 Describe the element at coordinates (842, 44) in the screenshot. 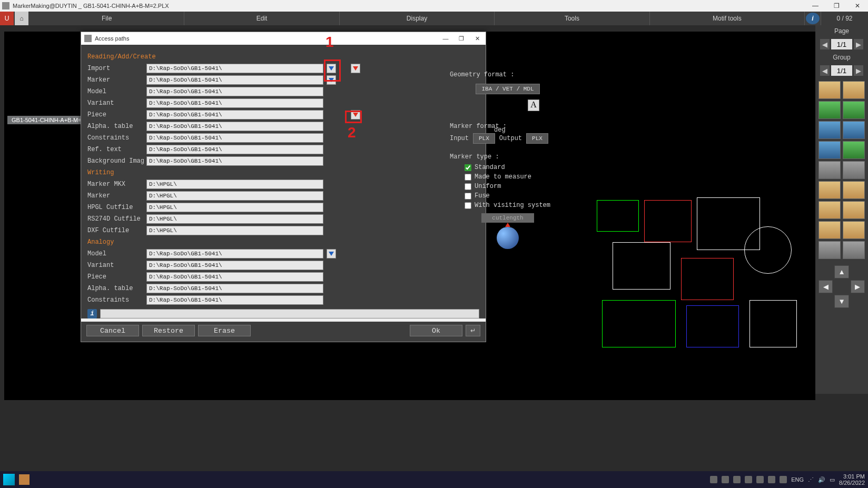

I see `page-value` at that location.